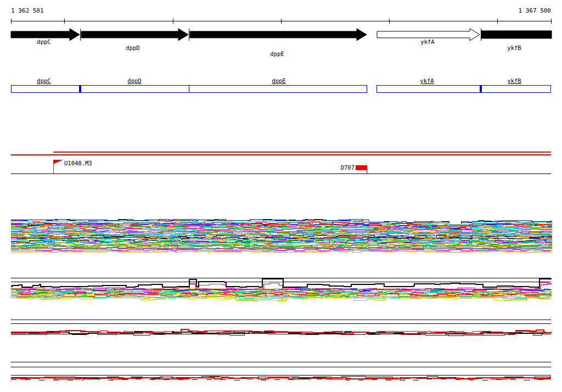 This screenshot has width=562, height=392. I want to click on gene-box-dppE, so click(278, 89).